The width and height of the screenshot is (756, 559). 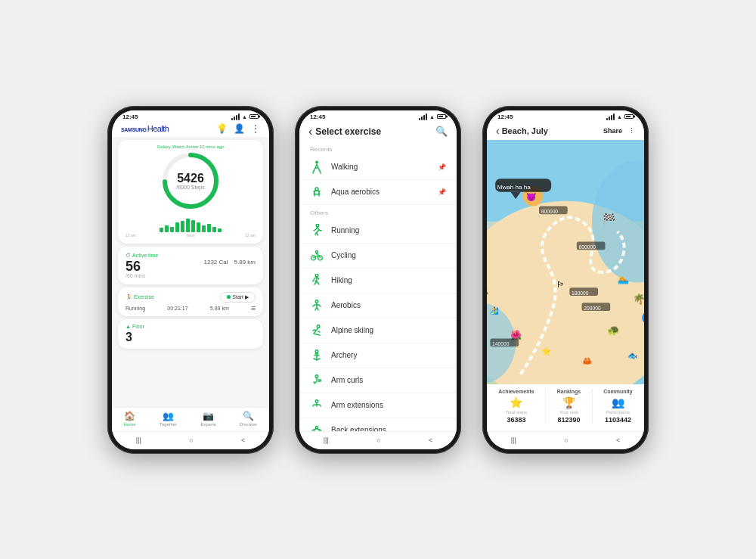 What do you see at coordinates (228, 297) in the screenshot?
I see `exercise-dot` at bounding box center [228, 297].